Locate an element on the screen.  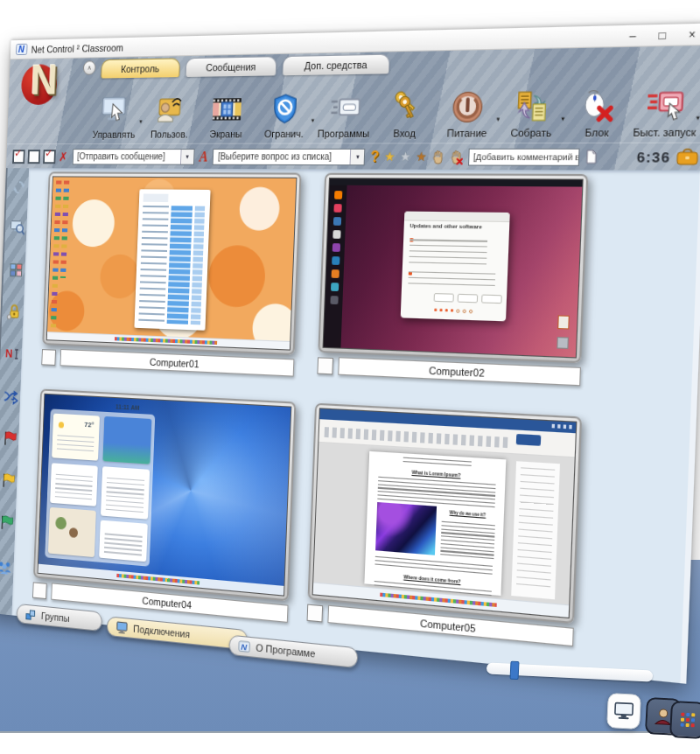
computer02-checkbox is located at coordinates (326, 366).